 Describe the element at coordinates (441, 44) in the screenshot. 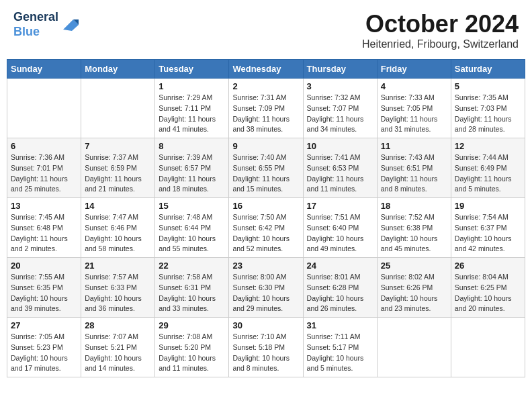

I see `page-subtitle: Heitenried, Fribourg, Switzerland` at that location.